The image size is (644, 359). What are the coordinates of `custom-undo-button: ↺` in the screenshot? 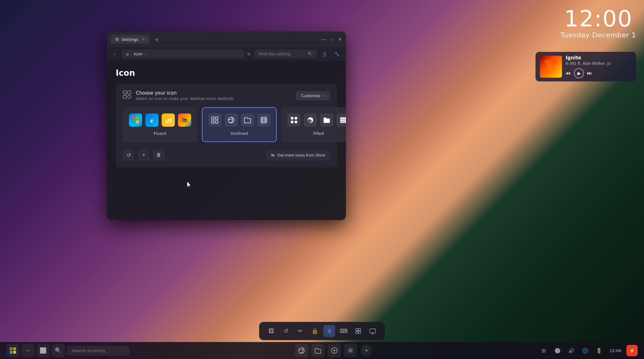 It's located at (286, 331).